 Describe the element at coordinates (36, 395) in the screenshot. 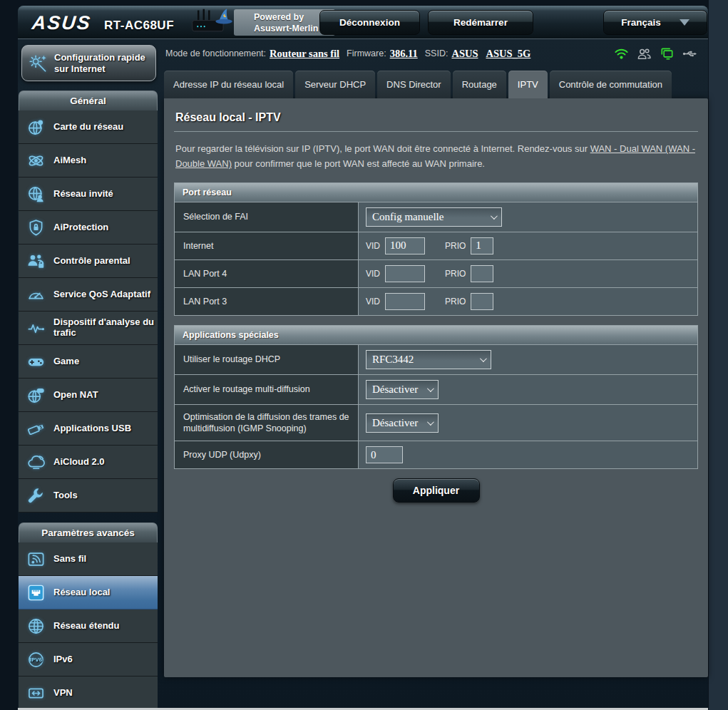

I see `open-nat-icon` at that location.